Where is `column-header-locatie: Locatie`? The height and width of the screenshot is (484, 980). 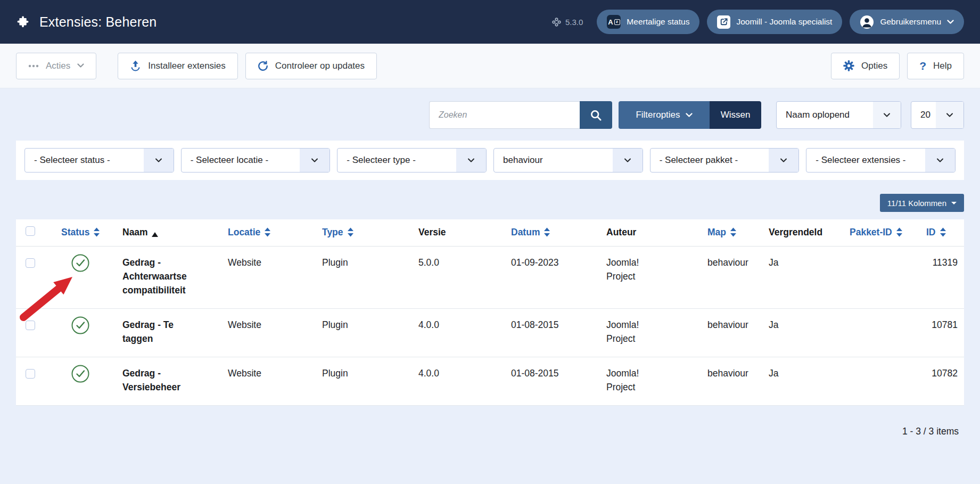 column-header-locatie: Locatie is located at coordinates (275, 233).